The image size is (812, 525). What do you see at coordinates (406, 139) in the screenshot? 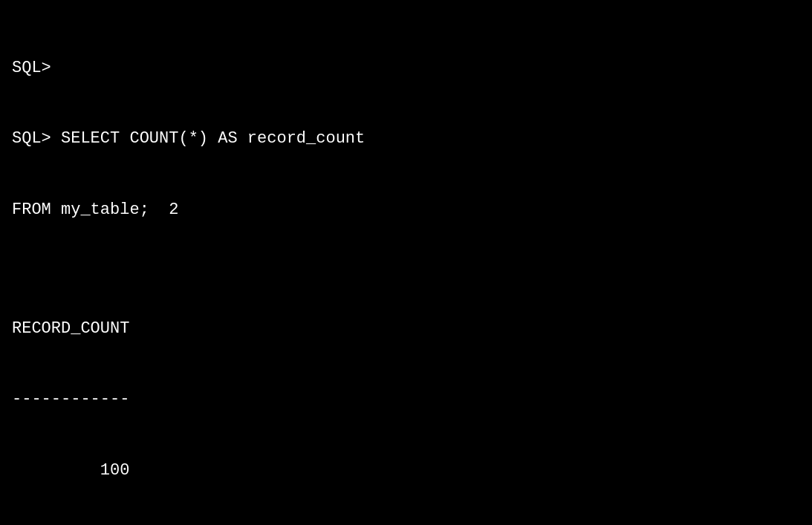
I see `terminal-line-2: SQL> SELECT COUNT(*) AS record_count` at bounding box center [406, 139].